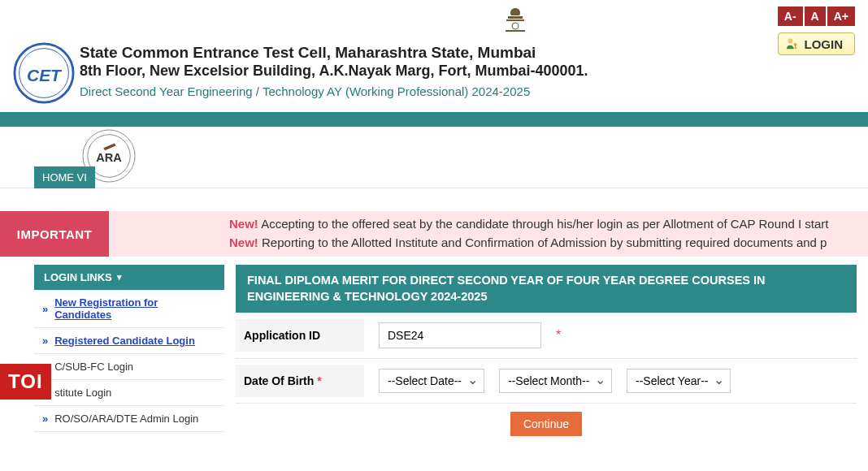 The width and height of the screenshot is (868, 471). Describe the element at coordinates (109, 157) in the screenshot. I see `svg-text: ARA` at that location.